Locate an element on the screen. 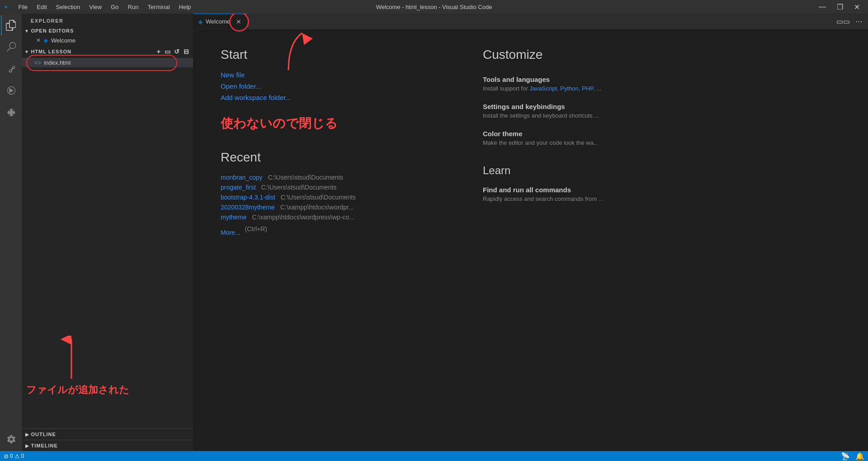 The image size is (868, 461). customize-desc-0: Install support for JavaScript, Python, … is located at coordinates (662, 89).